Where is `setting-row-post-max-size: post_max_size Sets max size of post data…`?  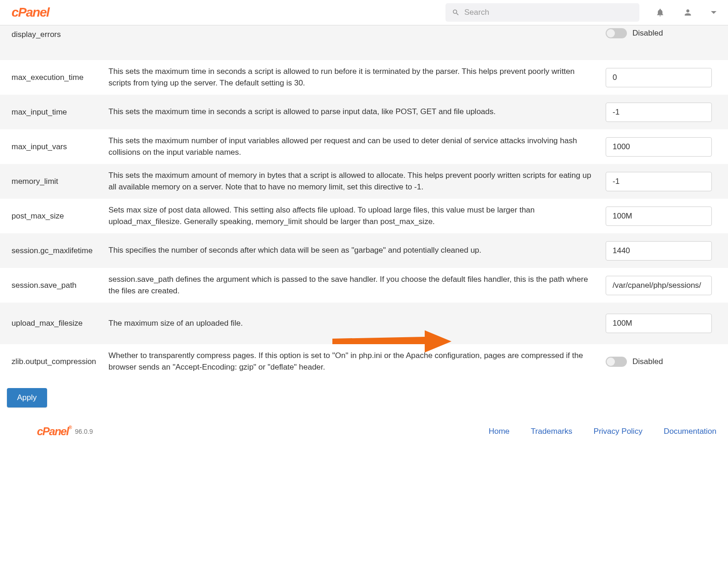
setting-row-post-max-size: post_max_size Sets max size of post data… is located at coordinates (364, 216).